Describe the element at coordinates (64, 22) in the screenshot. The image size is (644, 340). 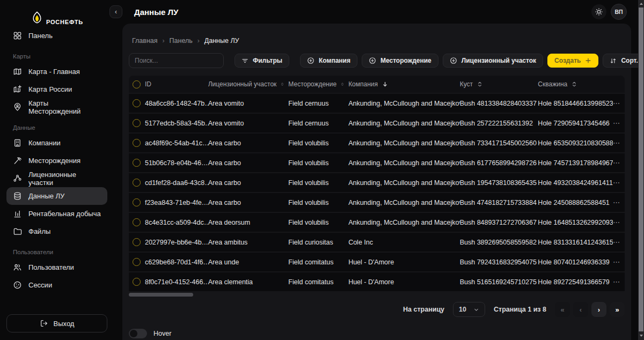
I see `brand-name: РОСНЕФТЬ` at that location.